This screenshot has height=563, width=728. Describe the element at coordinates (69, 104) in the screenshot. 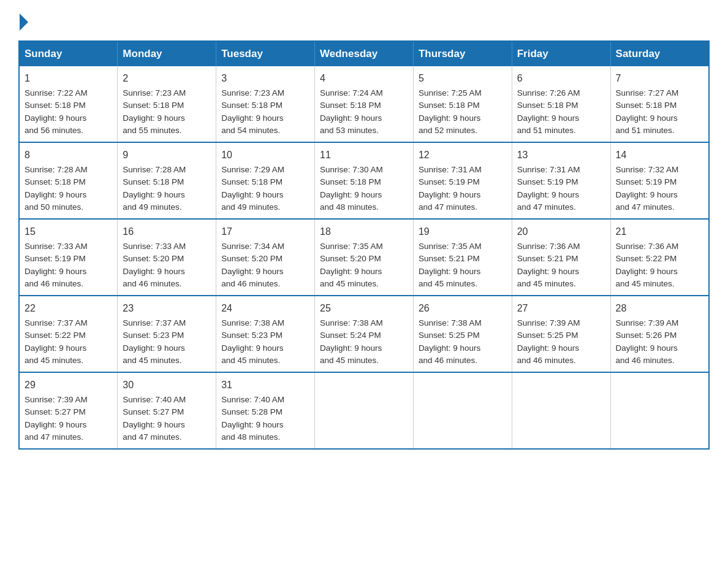

I see `calendar-cell: 1Sunrise: 7:22 AMSunset: 5:18 PMDaylight…` at that location.